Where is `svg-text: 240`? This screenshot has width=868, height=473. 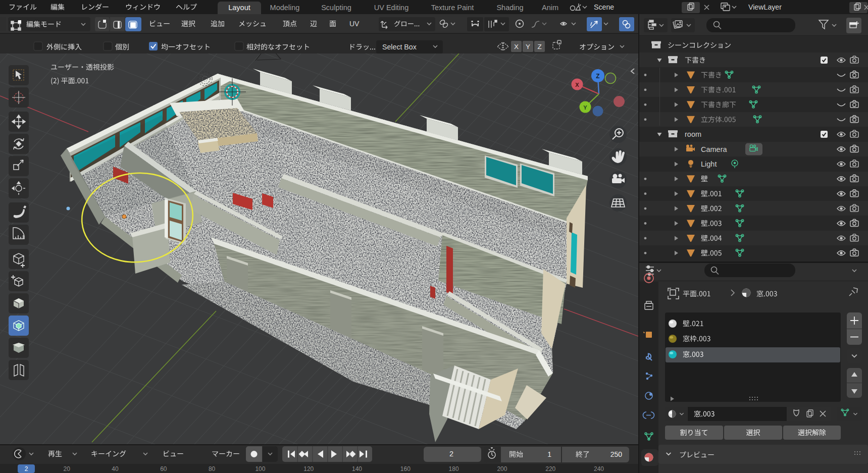
svg-text: 240 is located at coordinates (599, 469).